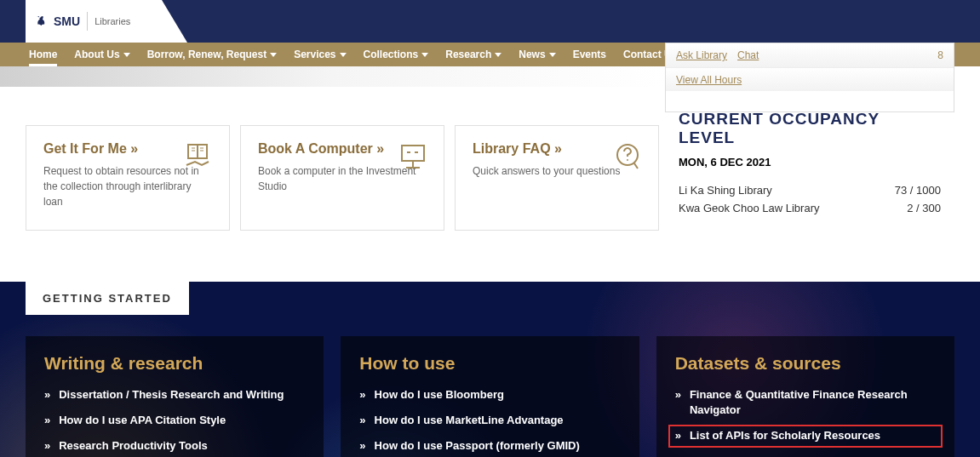  What do you see at coordinates (198, 157) in the screenshot?
I see `book-hand-icon` at bounding box center [198, 157].